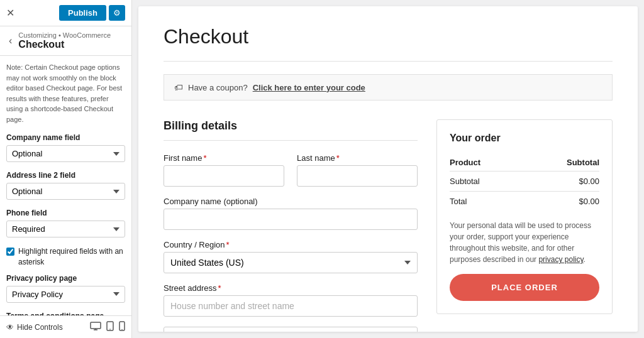 The height and width of the screenshot is (338, 644). I want to click on privacy-policy-page-group: Privacy policy page Privacy Policy, so click(65, 288).